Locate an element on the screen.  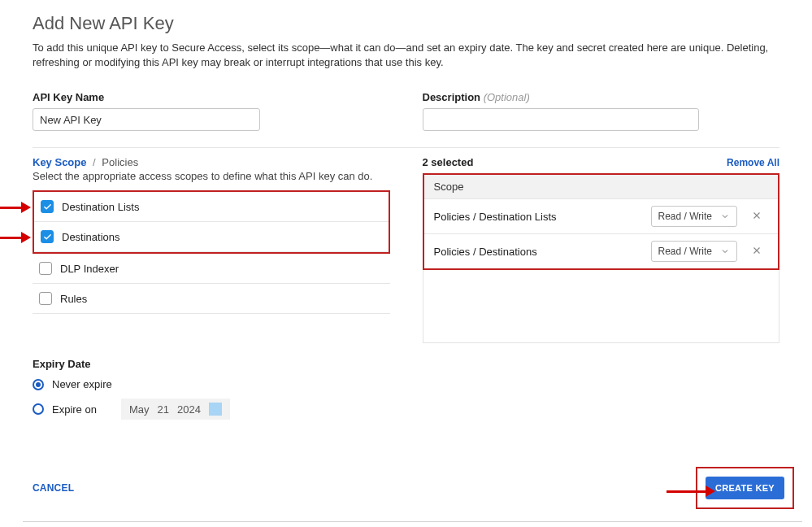
api-key-name-input is located at coordinates (146, 120).